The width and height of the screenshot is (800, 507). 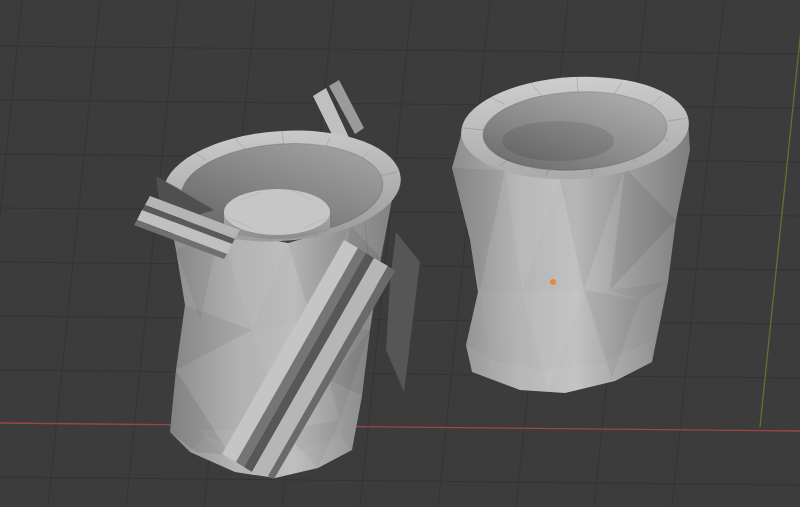 I want to click on inner-floor-shadow, so click(x=558, y=141).